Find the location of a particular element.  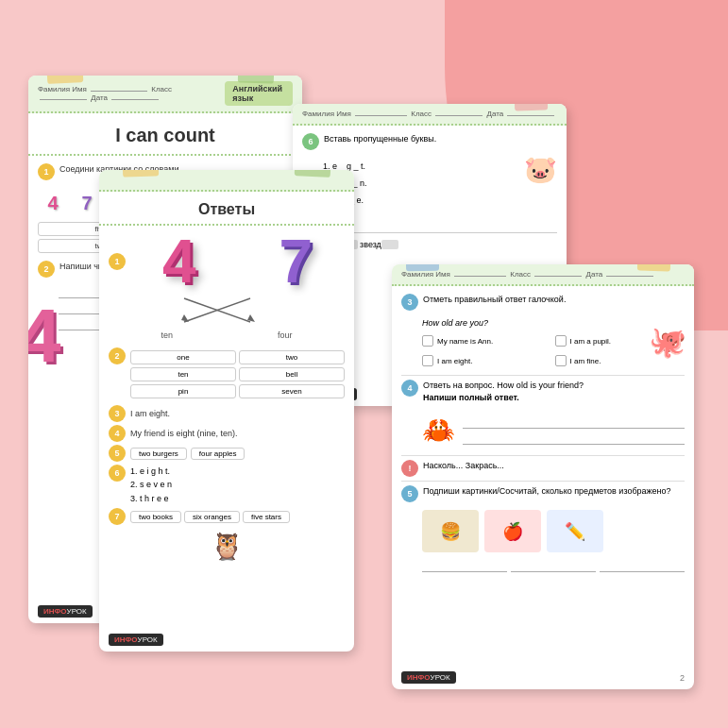

answer-4: 4 My friend is eight (nine, ten). is located at coordinates (227, 433).